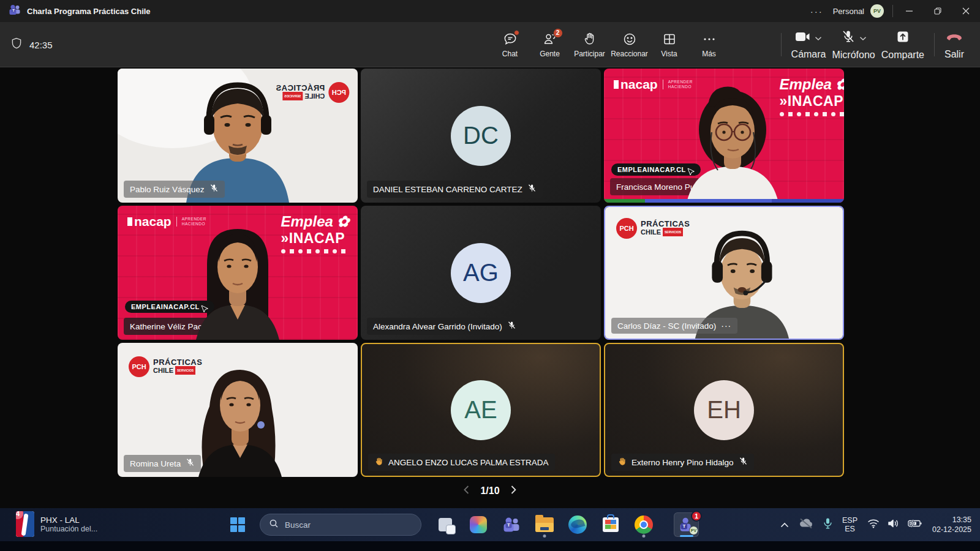  Describe the element at coordinates (785, 525) in the screenshot. I see `tray-chevron-up` at that location.